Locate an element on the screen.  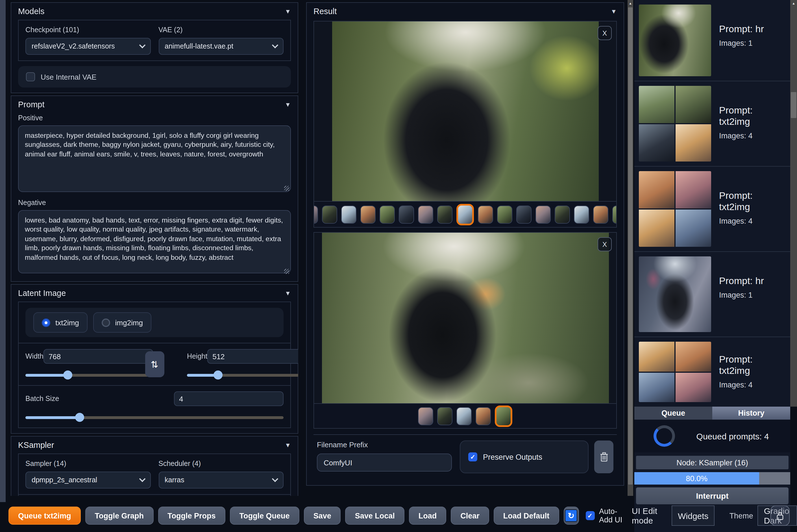
width-slider is located at coordinates (89, 375).